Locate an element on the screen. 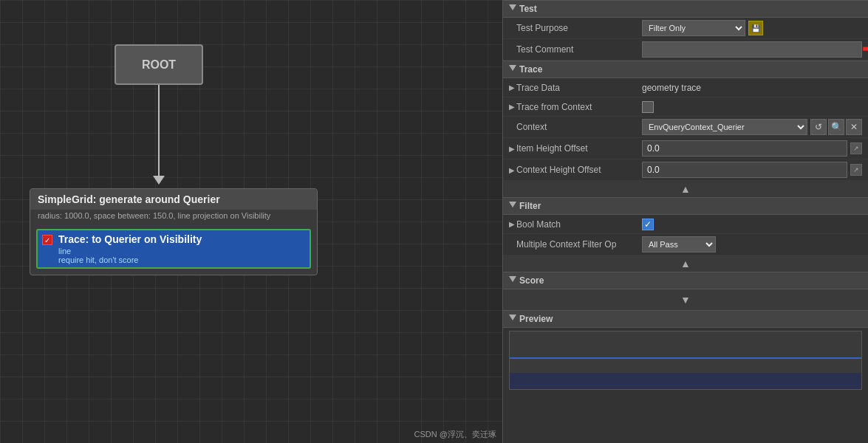 This screenshot has height=443, width=868. trace-item-title: Trace: to Querier on Visibility is located at coordinates (181, 239).